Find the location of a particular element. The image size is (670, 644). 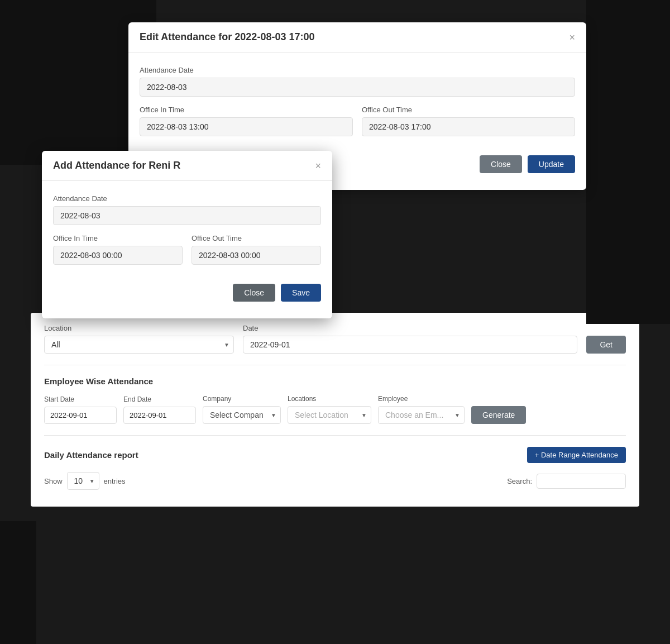

edit-office-out-input is located at coordinates (468, 127).